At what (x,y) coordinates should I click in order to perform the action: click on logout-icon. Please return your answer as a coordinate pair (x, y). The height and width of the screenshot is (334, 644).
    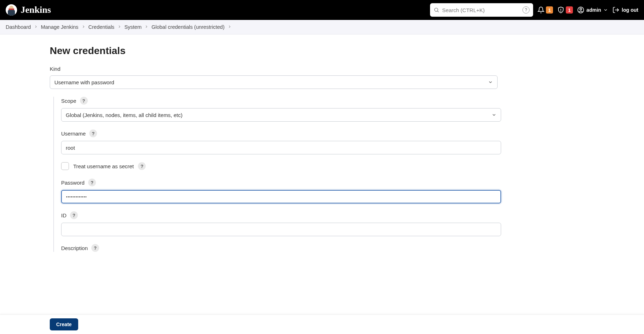
    Looking at the image, I should click on (616, 10).